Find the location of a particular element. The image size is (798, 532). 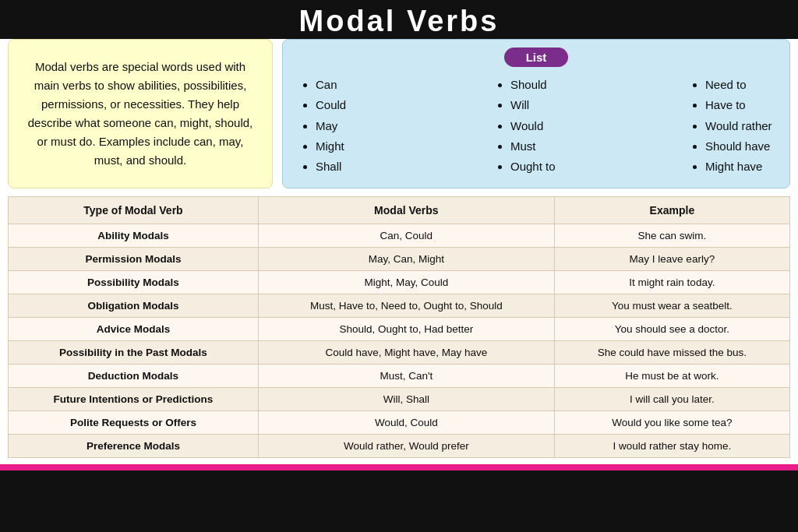

cell-example: I would rather stay home. is located at coordinates (672, 446).